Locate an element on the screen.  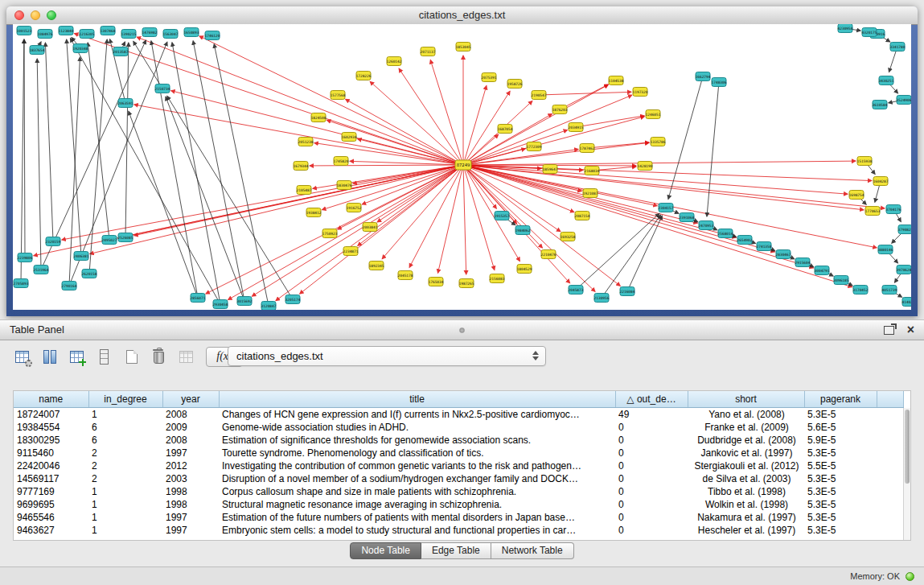
graph-node: 3880146 is located at coordinates (886, 249).